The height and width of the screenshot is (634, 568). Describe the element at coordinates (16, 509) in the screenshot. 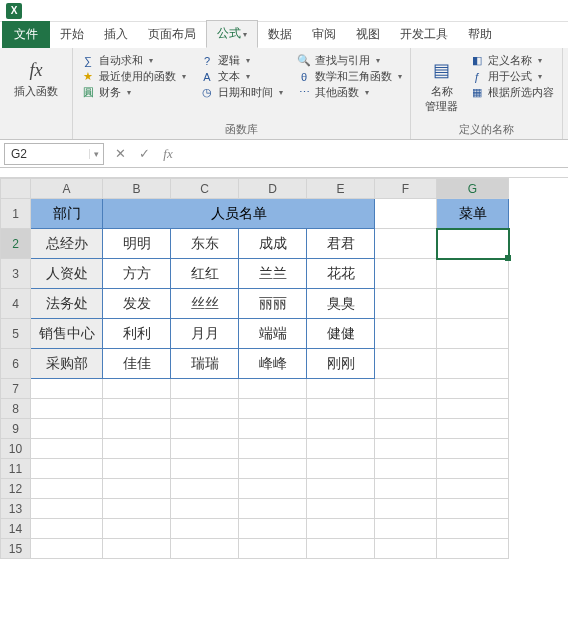

I see `row-header: 13` at that location.